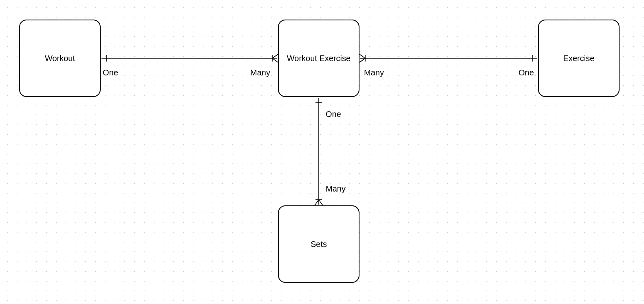 This screenshot has width=644, height=304. Describe the element at coordinates (333, 114) in the screenshot. I see `label-one-we-bottom-side: One` at that location.